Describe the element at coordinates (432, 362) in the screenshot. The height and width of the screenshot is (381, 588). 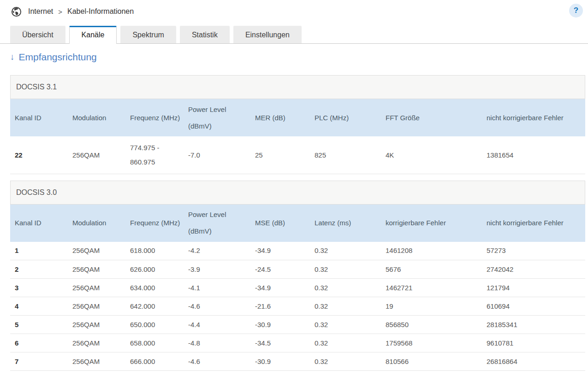
I see `table-cell: 810566` at that location.